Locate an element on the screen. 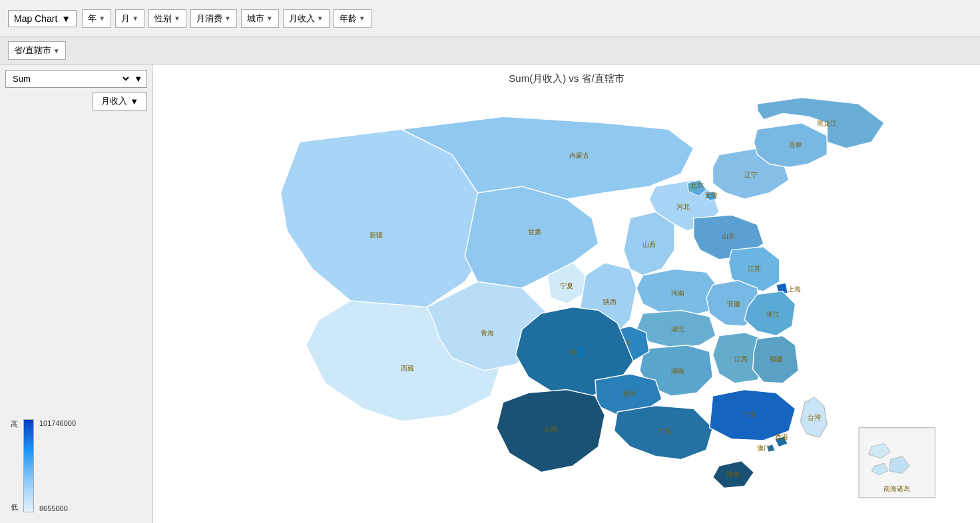  legend-values: 101746000 8655000 is located at coordinates (57, 466).